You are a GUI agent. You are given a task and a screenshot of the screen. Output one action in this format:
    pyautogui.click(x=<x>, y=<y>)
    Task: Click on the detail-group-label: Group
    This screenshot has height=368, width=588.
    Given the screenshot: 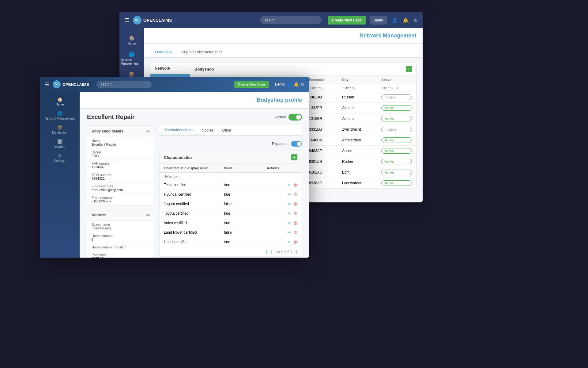 What is the action you would take?
    pyautogui.click(x=121, y=152)
    